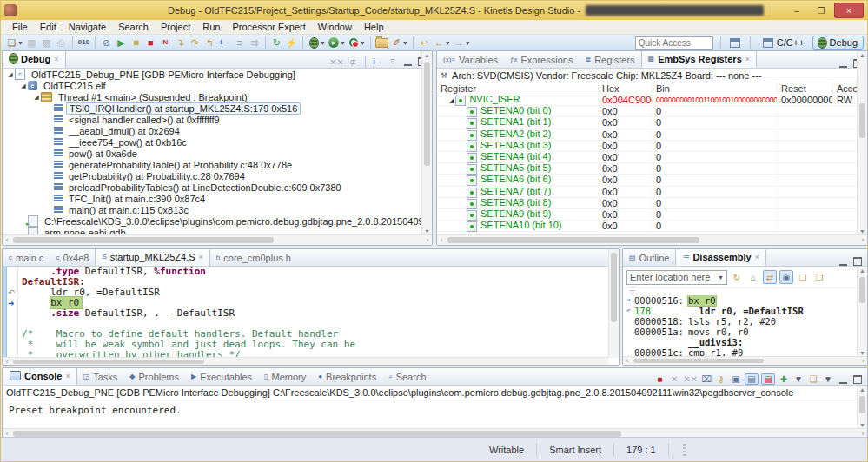 This screenshot has width=868, height=462. Describe the element at coordinates (646, 168) in the screenshot. I see `register-row: SETENA5 (bit 5)0x00` at that location.